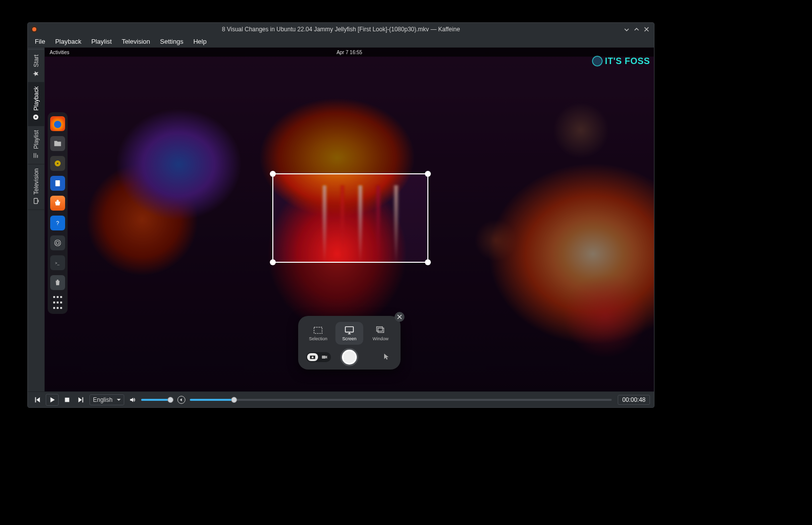 The height and width of the screenshot is (525, 812). What do you see at coordinates (325, 357) in the screenshot?
I see `video-toggle` at bounding box center [325, 357].